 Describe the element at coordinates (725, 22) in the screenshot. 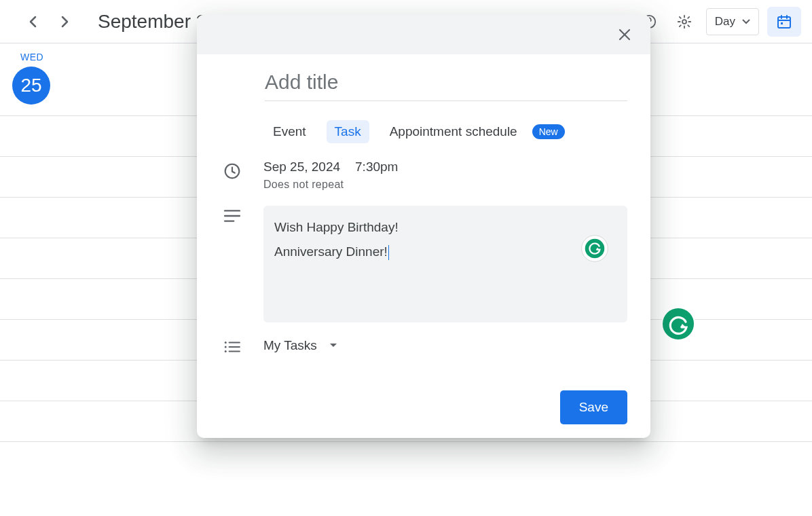

I see `view-selector-label: Day` at that location.